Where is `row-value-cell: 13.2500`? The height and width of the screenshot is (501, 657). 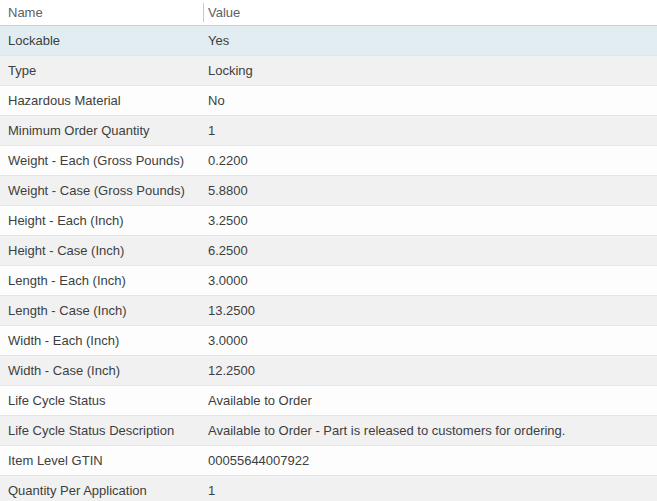 row-value-cell: 13.2500 is located at coordinates (430, 310).